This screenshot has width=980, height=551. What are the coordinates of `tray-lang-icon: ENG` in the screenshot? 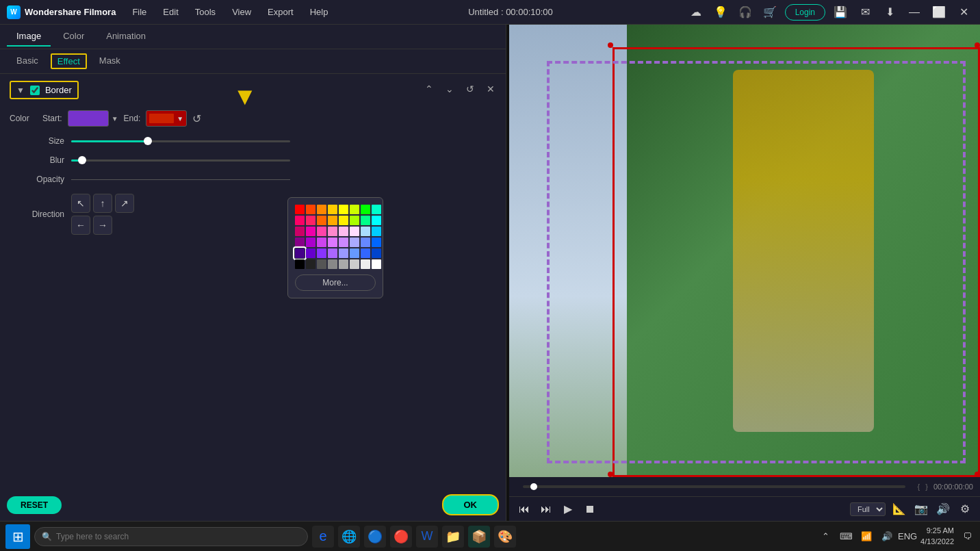 It's located at (907, 537).